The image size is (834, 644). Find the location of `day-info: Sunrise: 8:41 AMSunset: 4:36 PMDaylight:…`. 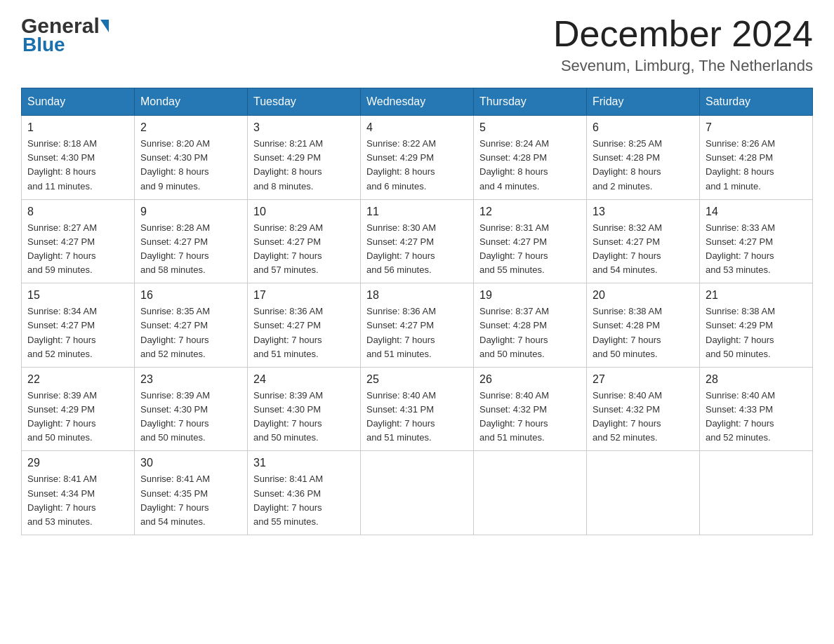

day-info: Sunrise: 8:41 AMSunset: 4:36 PMDaylight:… is located at coordinates (288, 499).